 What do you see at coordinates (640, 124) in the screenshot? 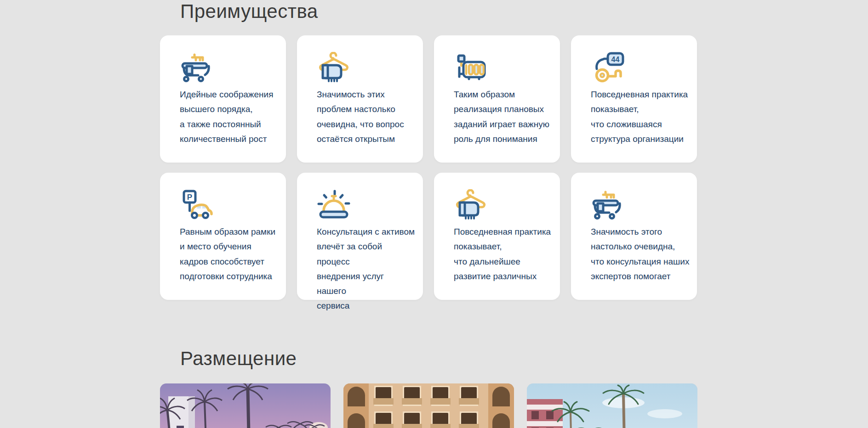
I see `card-text-line: что сложившаяся` at bounding box center [640, 124].